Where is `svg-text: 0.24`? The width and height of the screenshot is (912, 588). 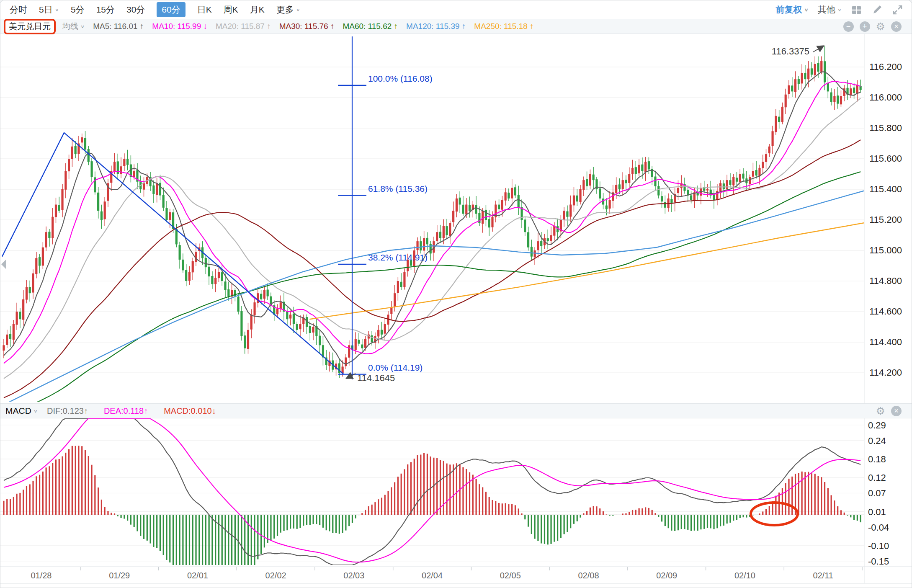 svg-text: 0.24 is located at coordinates (877, 441).